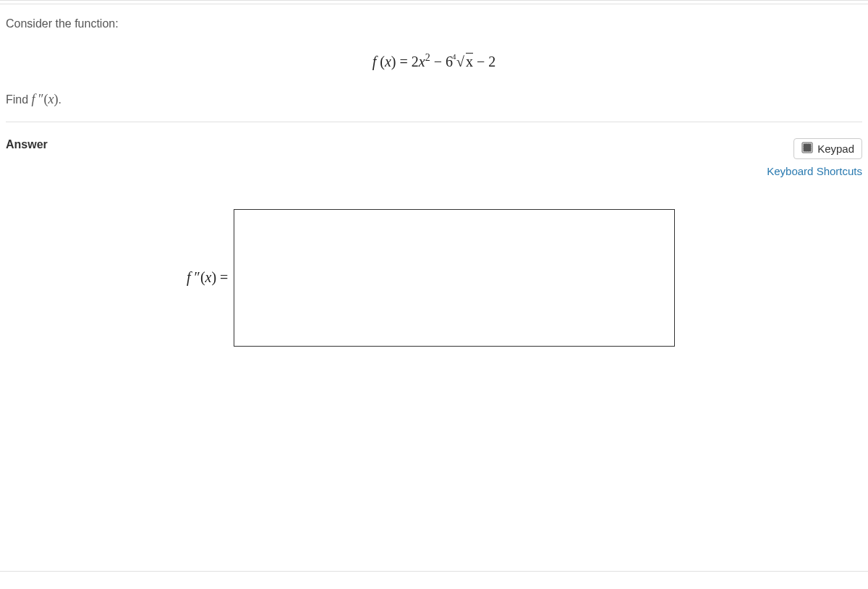  Describe the element at coordinates (814, 171) in the screenshot. I see `keyboard-shortcuts-link: Keyboard Shortcuts` at that location.